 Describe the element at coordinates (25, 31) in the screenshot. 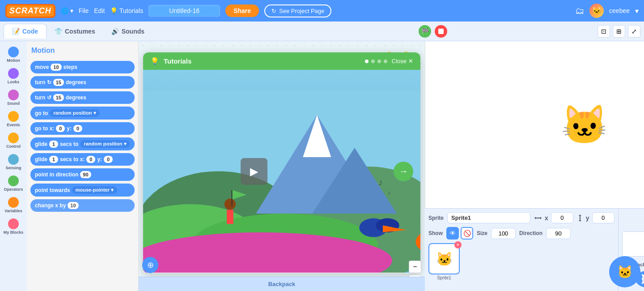

I see `tab-code: 📝 Code` at that location.